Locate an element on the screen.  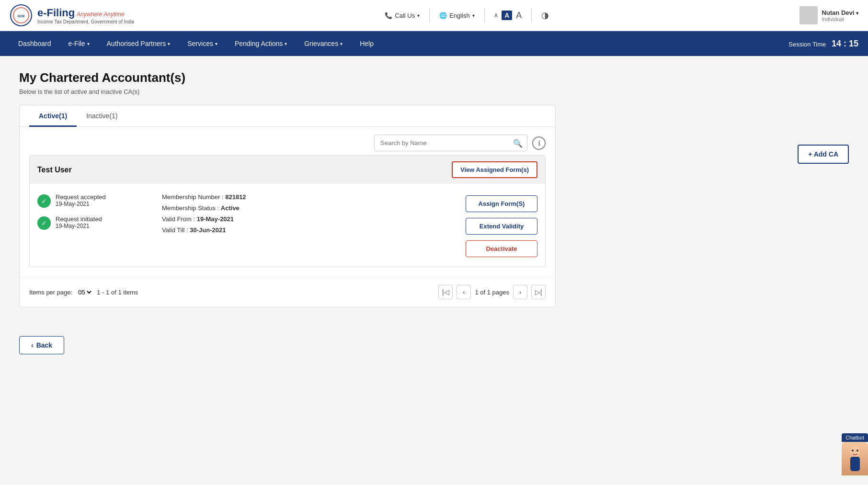
divider is located at coordinates (429, 15).